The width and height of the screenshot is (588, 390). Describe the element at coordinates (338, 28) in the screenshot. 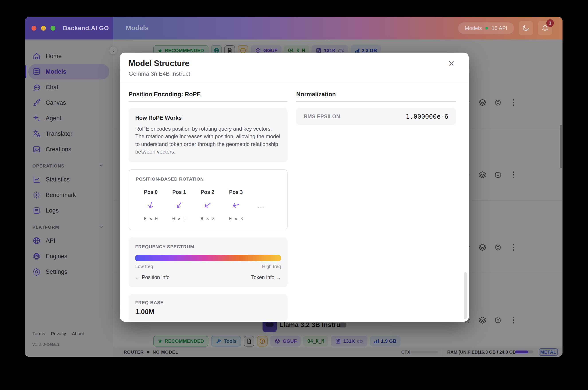

I see `titlebar-main: Models Models 15 API` at that location.